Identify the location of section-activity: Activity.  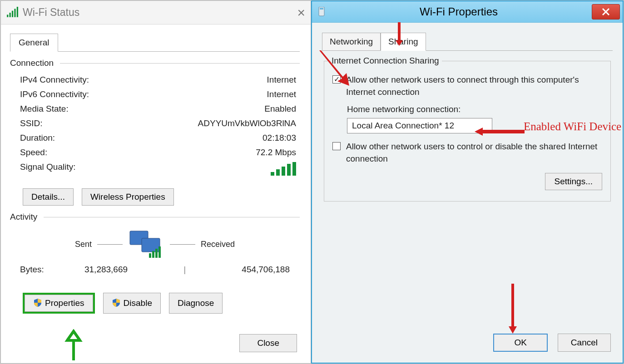
(155, 217).